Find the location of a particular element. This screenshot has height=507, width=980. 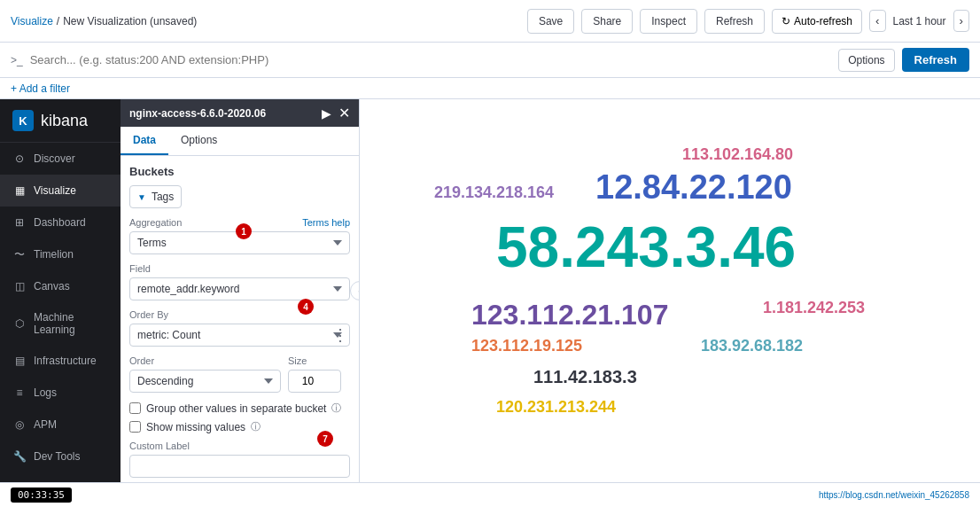

sidebar-item-label: Logs is located at coordinates (45, 393).